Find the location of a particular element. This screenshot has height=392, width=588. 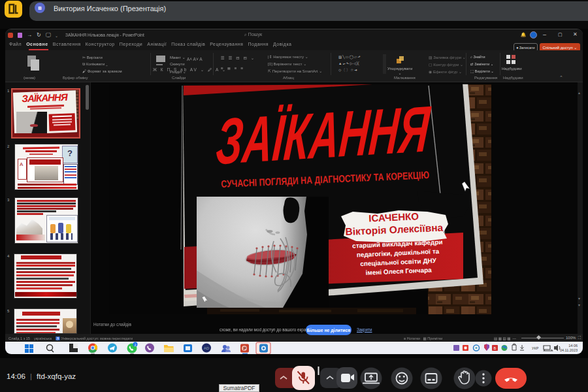

svg-text: ІСАЧЕНКО is located at coordinates (394, 217).